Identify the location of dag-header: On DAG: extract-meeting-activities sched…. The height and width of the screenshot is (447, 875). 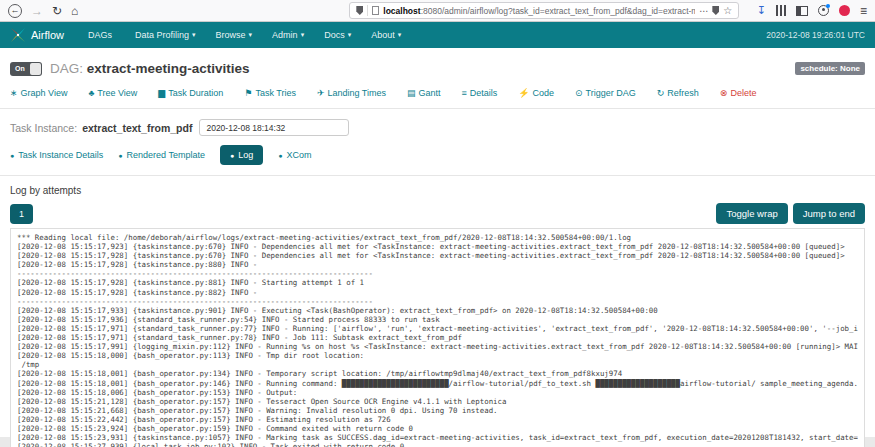
(438, 64).